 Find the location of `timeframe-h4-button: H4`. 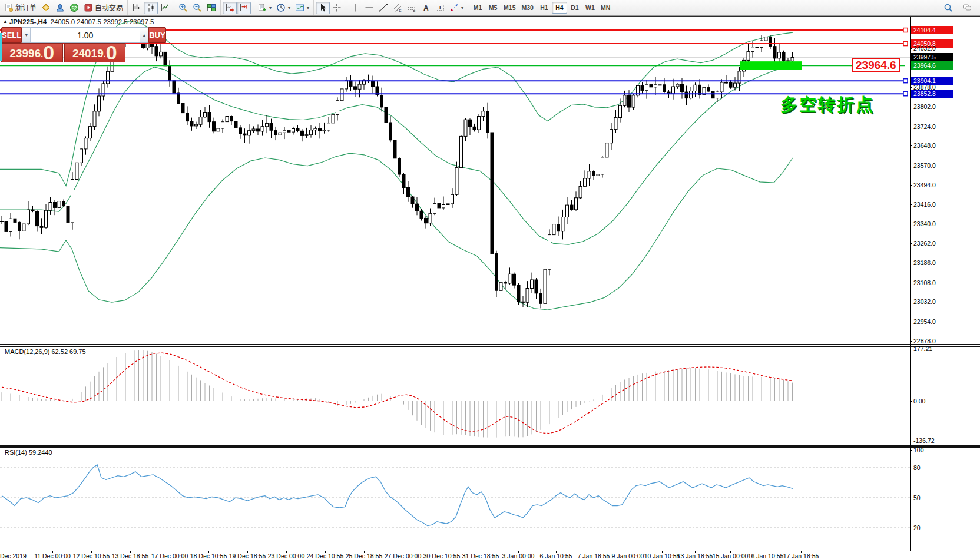

timeframe-h4-button: H4 is located at coordinates (559, 8).